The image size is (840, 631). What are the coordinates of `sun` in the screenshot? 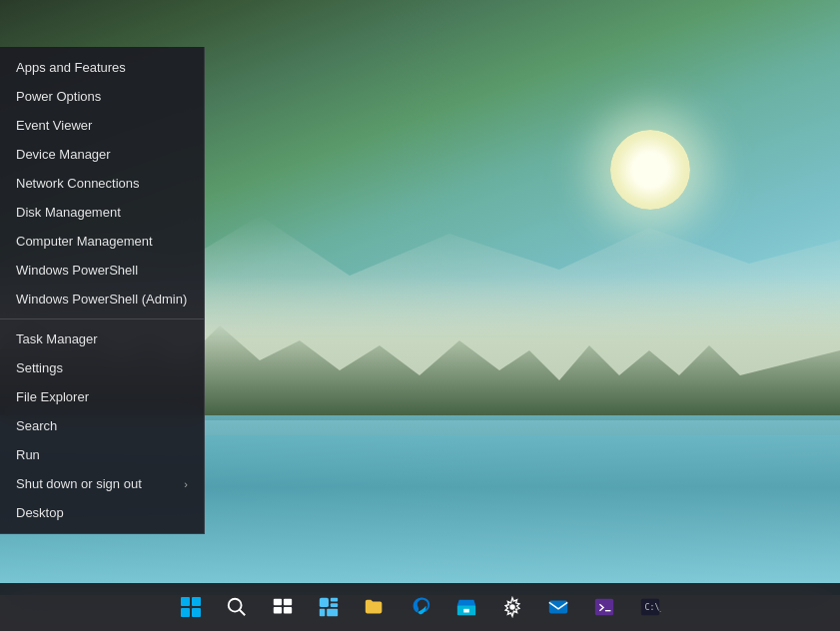 It's located at (650, 170).